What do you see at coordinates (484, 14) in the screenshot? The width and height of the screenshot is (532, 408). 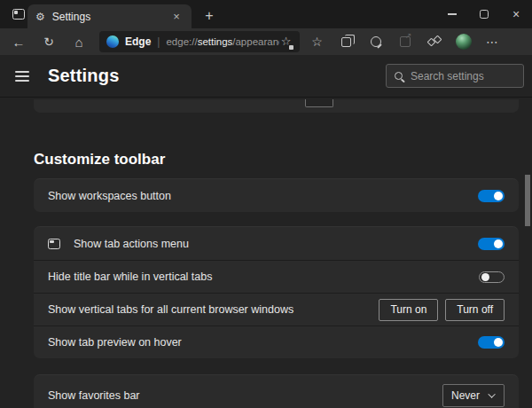 I see `maximize-icon` at bounding box center [484, 14].